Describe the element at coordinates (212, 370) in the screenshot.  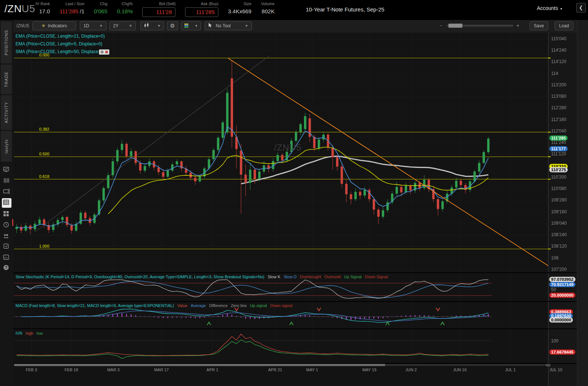
I see `x-axis-label: APR 1` at that location.